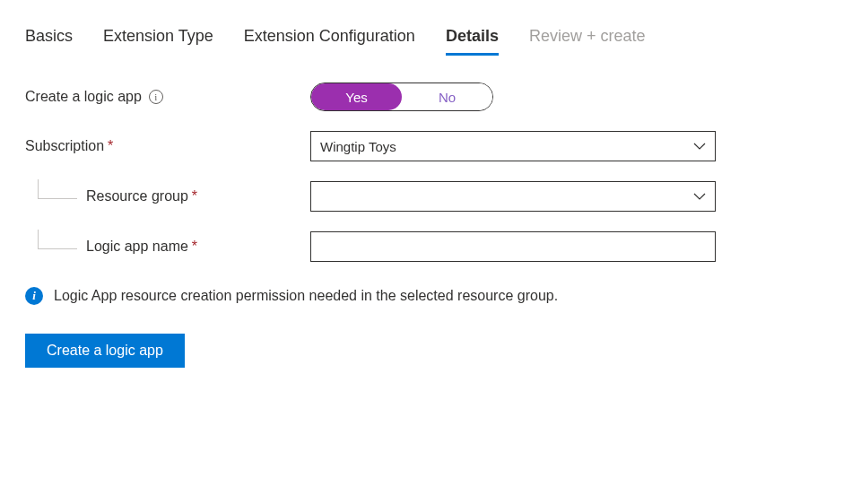 This screenshot has width=861, height=504. Describe the element at coordinates (357, 97) in the screenshot. I see `toggle-option-yes: Yes` at that location.